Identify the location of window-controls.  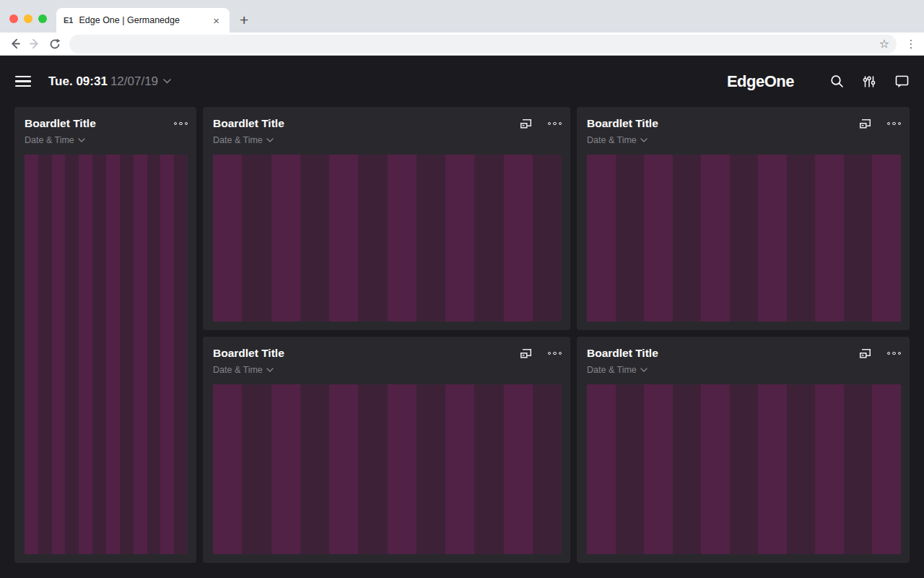
(28, 19).